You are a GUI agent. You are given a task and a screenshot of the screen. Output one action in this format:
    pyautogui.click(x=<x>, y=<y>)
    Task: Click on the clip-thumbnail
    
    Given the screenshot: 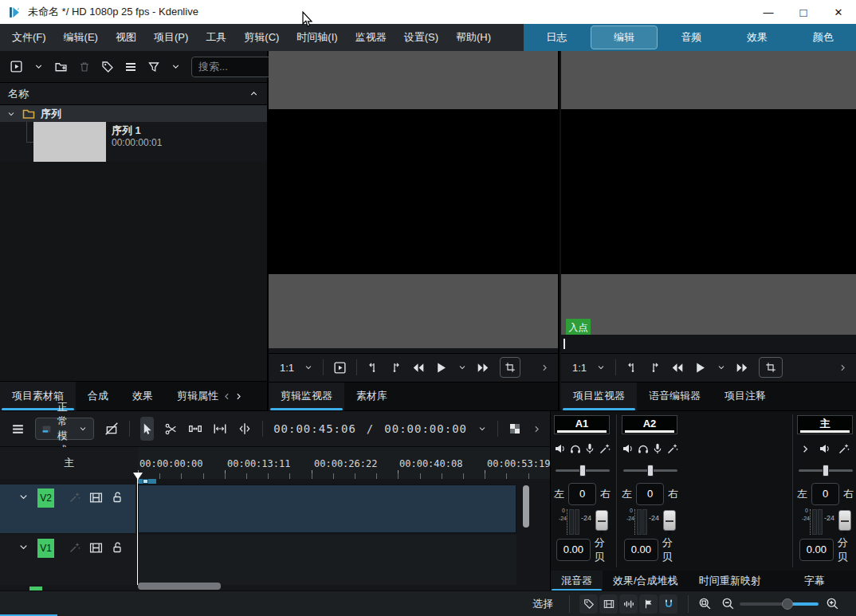 What is the action you would take?
    pyautogui.click(x=70, y=142)
    